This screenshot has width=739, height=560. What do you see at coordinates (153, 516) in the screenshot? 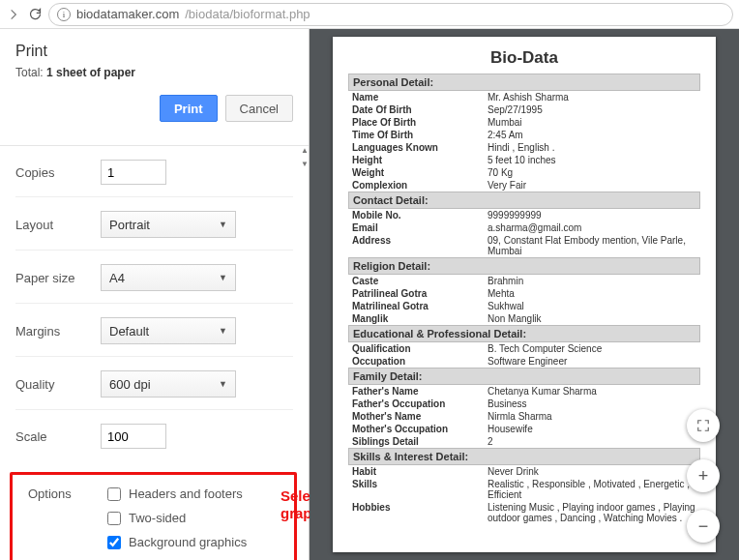
I see `options-group: Options Headers and footers Two-sided Ba…` at bounding box center [153, 516].